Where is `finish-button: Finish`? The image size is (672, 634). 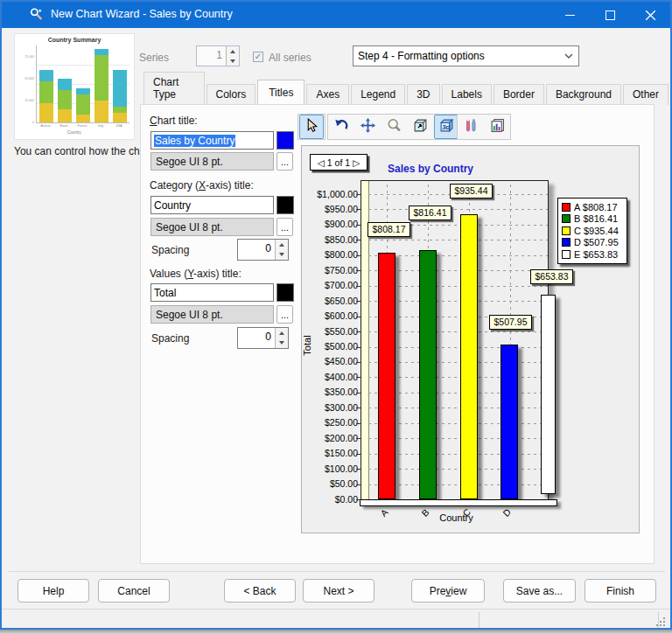
finish-button: Finish is located at coordinates (620, 591).